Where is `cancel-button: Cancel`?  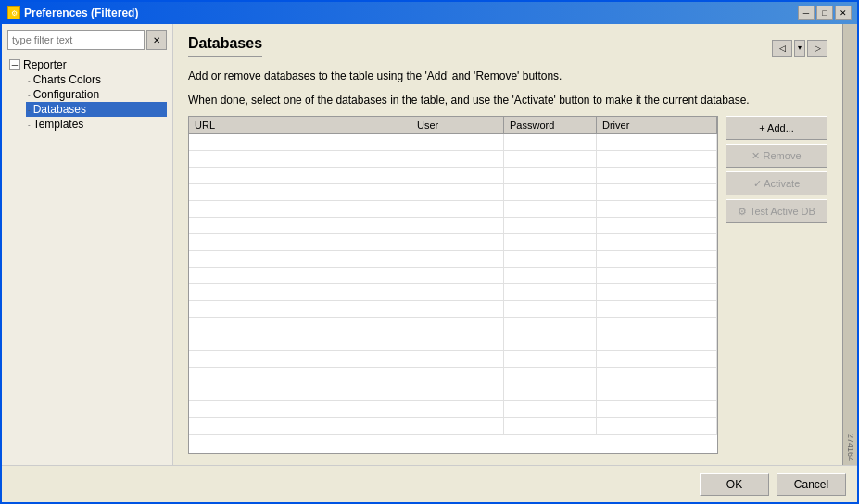
cancel-button: Cancel is located at coordinates (812, 485).